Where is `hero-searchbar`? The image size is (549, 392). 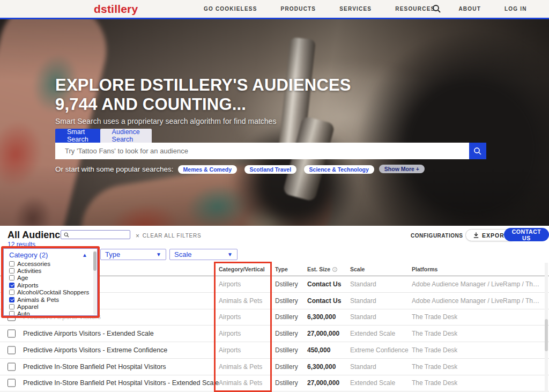 hero-searchbar is located at coordinates (271, 151).